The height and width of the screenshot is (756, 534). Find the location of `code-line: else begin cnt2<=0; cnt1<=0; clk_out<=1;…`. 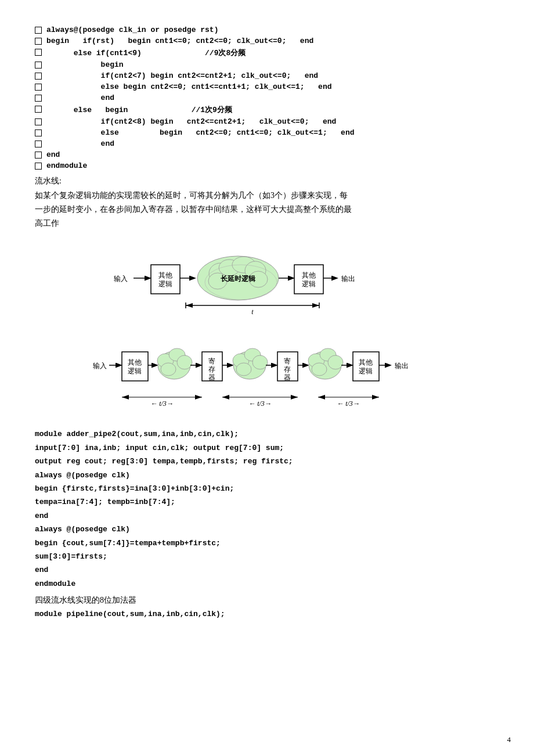

code-line: else begin cnt2<=0; cnt1<=0; clk_out<=1;… is located at coordinates (267, 132).